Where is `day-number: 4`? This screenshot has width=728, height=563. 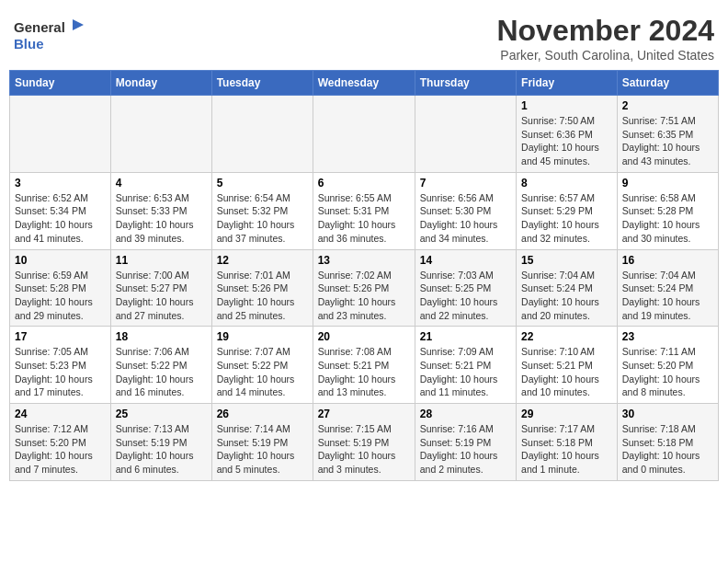 day-number: 4 is located at coordinates (162, 183).